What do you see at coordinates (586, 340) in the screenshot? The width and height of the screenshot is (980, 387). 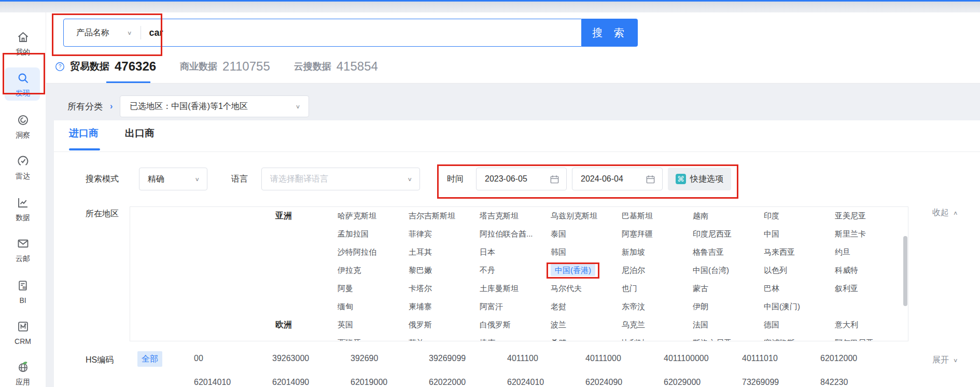 I see `country-option-希腊: 希腊` at bounding box center [586, 340].